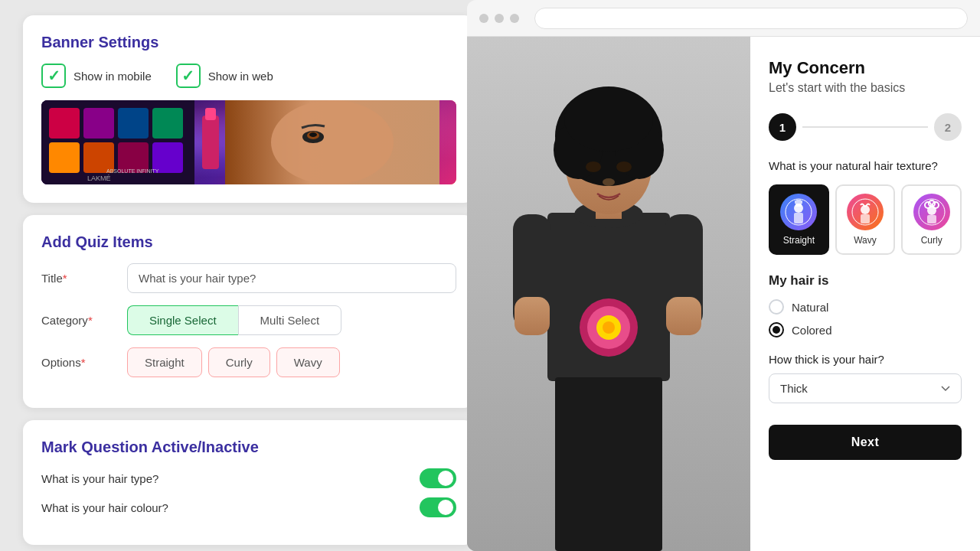 The image size is (980, 551). What do you see at coordinates (292, 279) in the screenshot?
I see `title-input` at bounding box center [292, 279].